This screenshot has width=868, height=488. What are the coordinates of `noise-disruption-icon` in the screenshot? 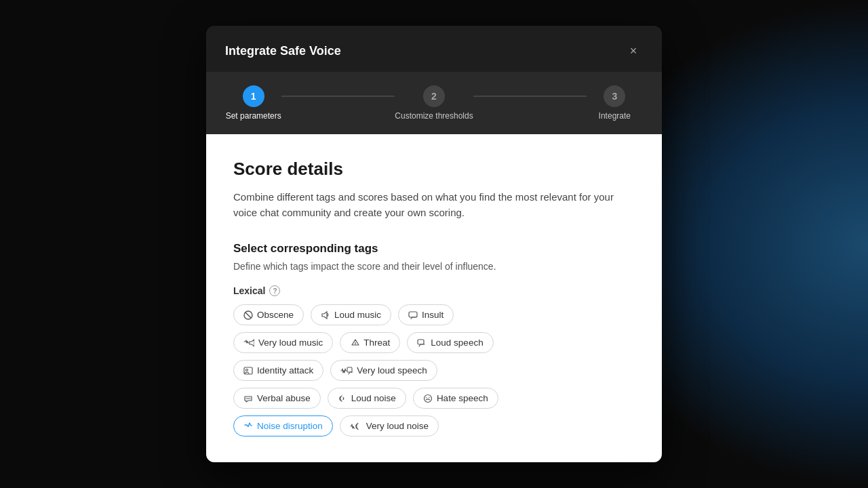 It's located at (248, 426).